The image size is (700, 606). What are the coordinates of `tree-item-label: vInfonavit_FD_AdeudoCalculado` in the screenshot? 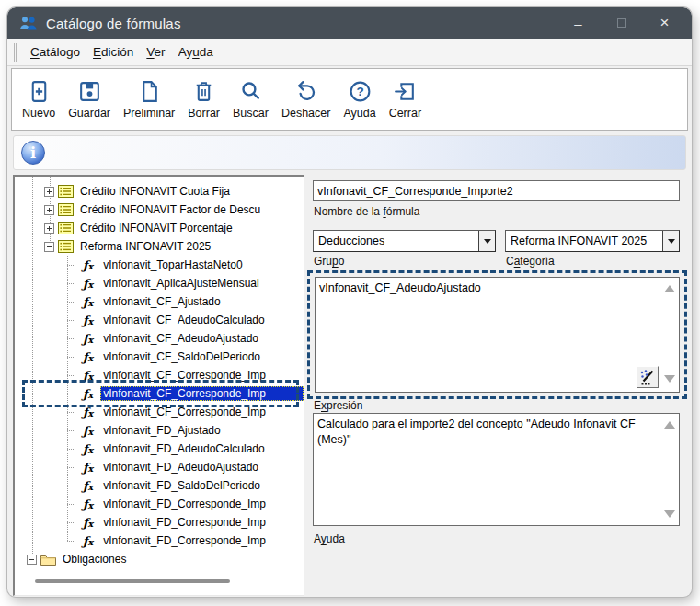 It's located at (184, 449).